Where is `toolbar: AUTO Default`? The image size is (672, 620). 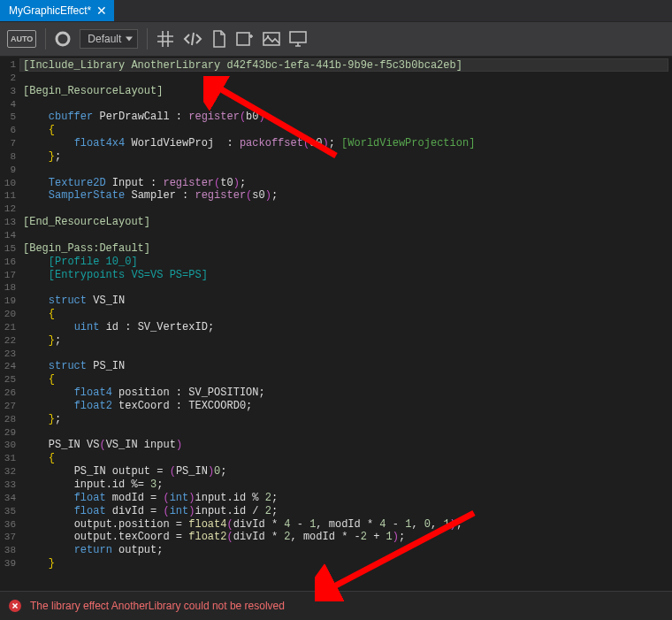
toolbar: AUTO Default is located at coordinates (336, 39).